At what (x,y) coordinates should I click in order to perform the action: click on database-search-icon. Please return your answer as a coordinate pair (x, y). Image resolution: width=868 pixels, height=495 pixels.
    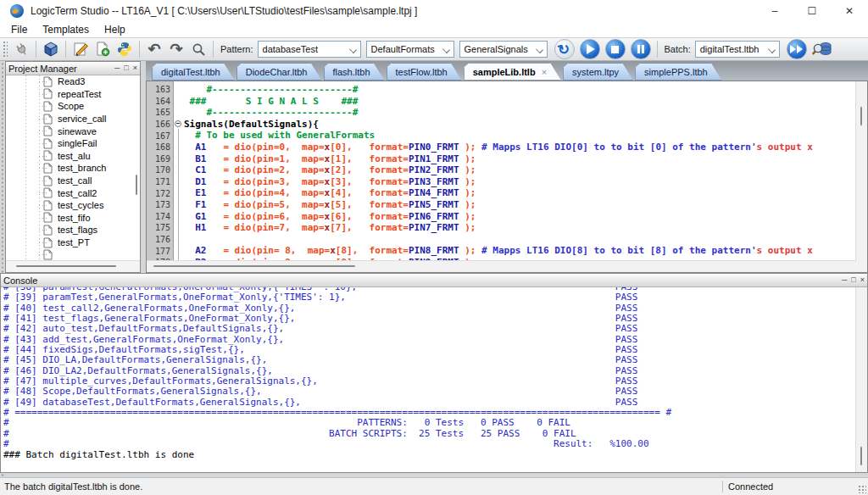
    Looking at the image, I should click on (822, 49).